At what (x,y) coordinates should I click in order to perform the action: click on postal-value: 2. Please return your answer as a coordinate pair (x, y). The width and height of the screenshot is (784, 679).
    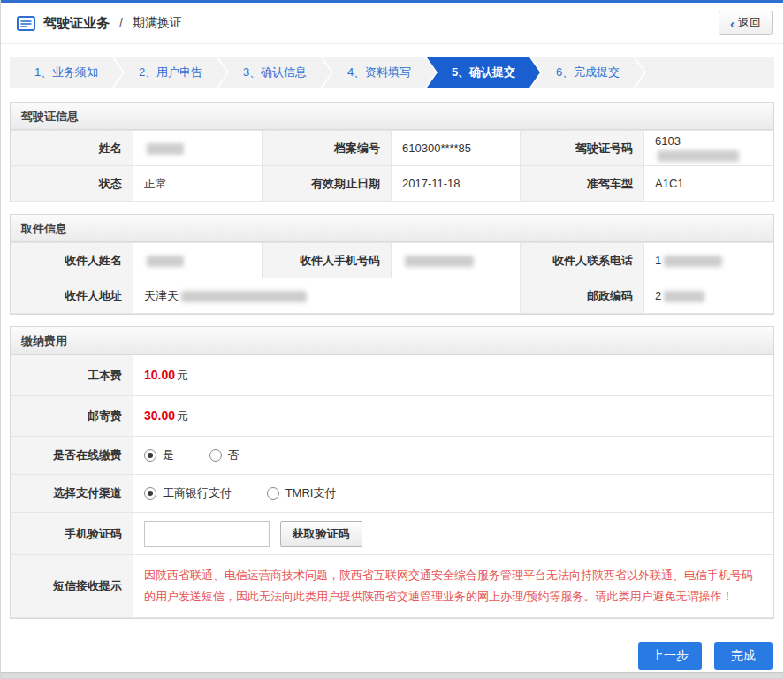
    Looking at the image, I should click on (709, 296).